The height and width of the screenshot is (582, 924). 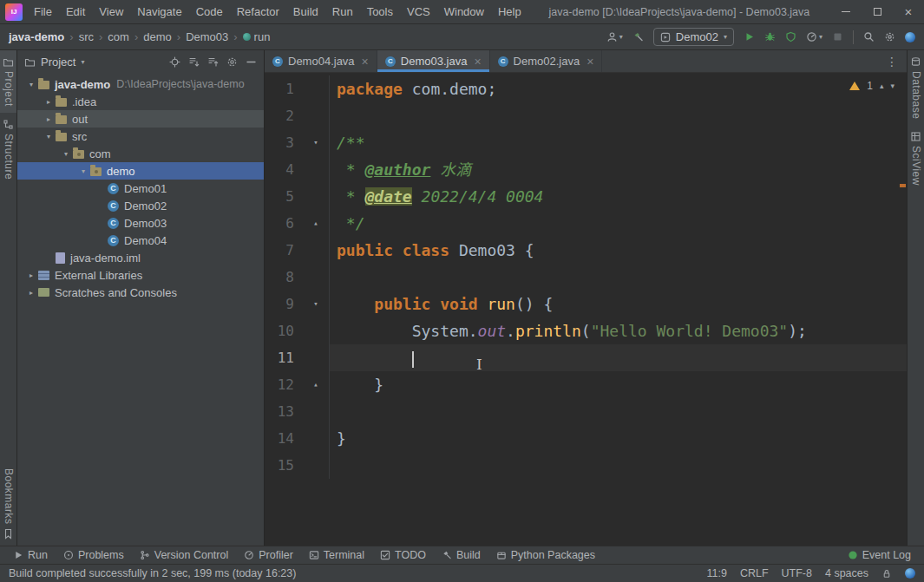 What do you see at coordinates (9, 149) in the screenshot?
I see `tool-stripe-structure: Structure` at bounding box center [9, 149].